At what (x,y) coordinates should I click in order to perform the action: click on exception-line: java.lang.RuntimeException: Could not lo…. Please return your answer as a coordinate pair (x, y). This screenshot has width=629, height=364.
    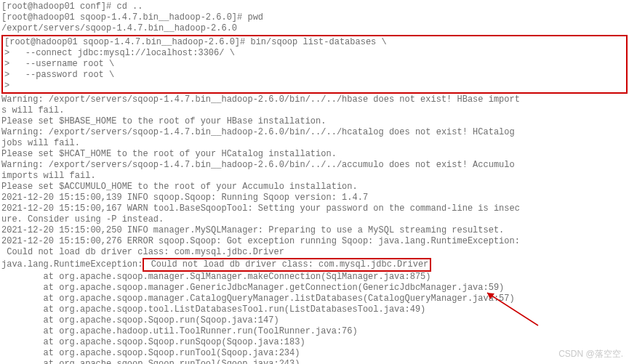
    Looking at the image, I should click on (314, 264).